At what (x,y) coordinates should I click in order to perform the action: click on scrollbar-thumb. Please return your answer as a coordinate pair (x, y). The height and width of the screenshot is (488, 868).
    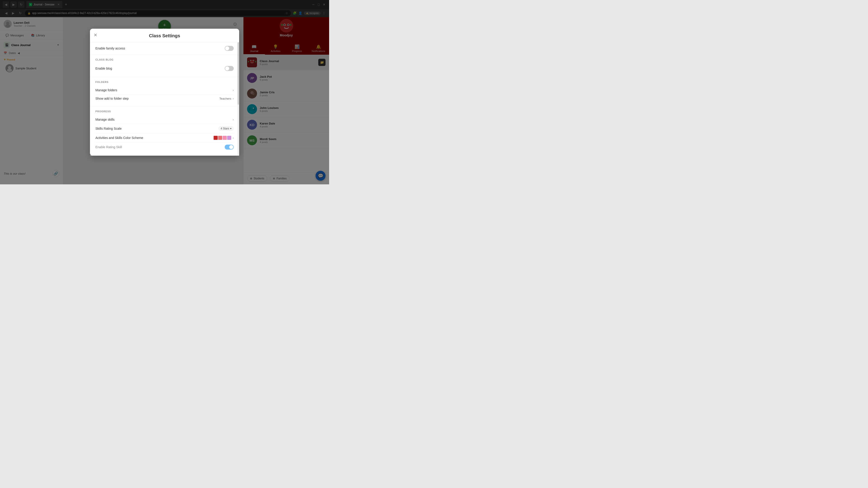
    Looking at the image, I should click on (238, 73).